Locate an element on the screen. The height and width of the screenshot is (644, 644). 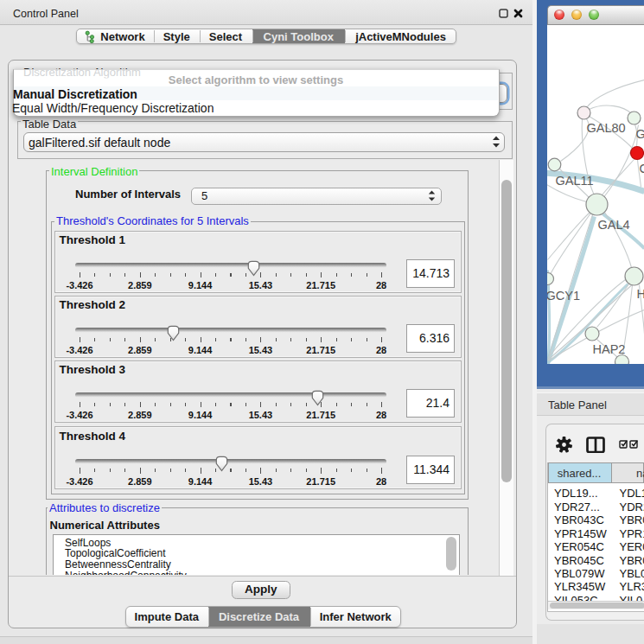
svg-text: GAL is located at coordinates (640, 133).